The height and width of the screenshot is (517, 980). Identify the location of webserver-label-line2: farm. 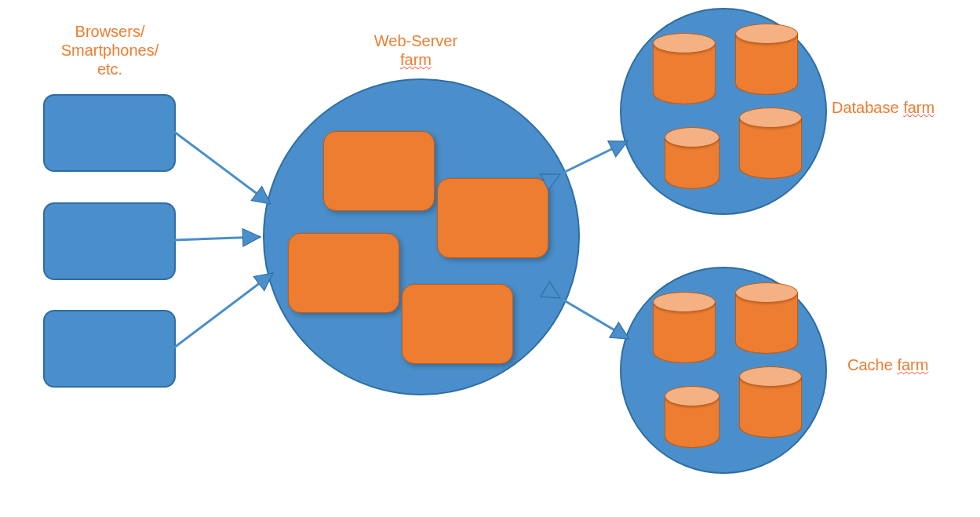
(416, 60).